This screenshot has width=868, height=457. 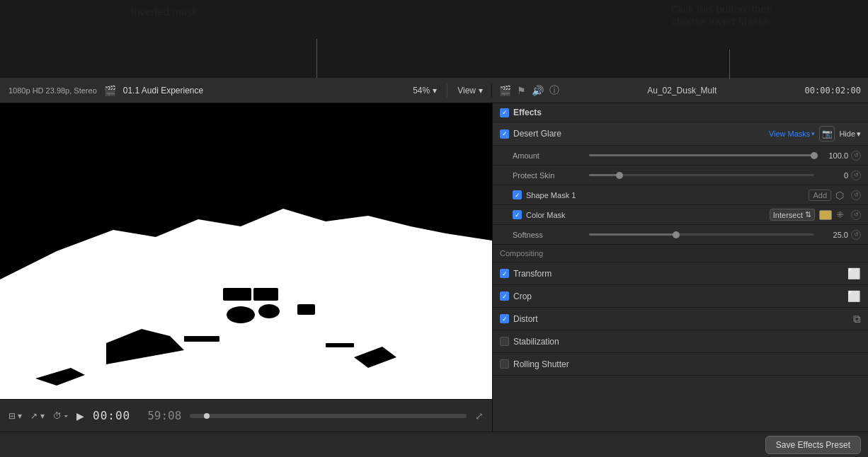 I want to click on top-bar: 1080p HD 23.98p, Stereo 🎬 01.1 Audi Expe…, so click(x=434, y=91).